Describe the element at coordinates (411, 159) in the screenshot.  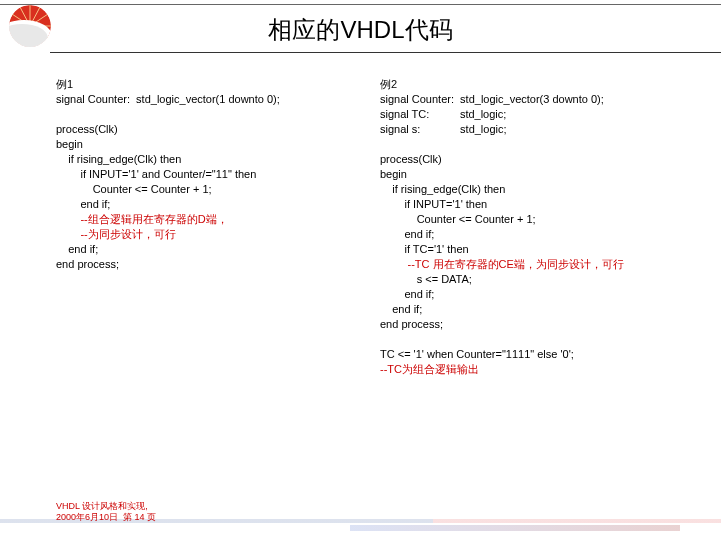
I see `ex2-line: process(Clk)` at that location.